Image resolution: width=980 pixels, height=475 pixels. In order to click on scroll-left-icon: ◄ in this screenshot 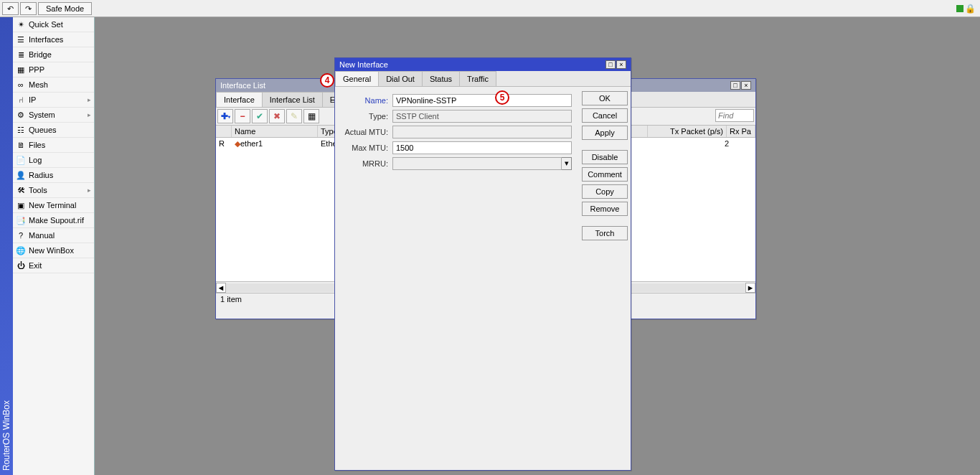, I will do `click(221, 288)`.